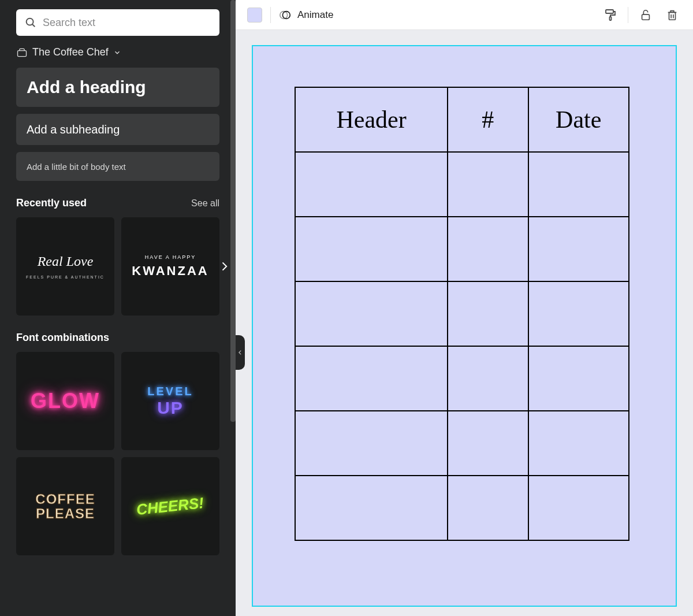 The width and height of the screenshot is (693, 616). I want to click on add-subheading-button: Add a subheading, so click(118, 129).